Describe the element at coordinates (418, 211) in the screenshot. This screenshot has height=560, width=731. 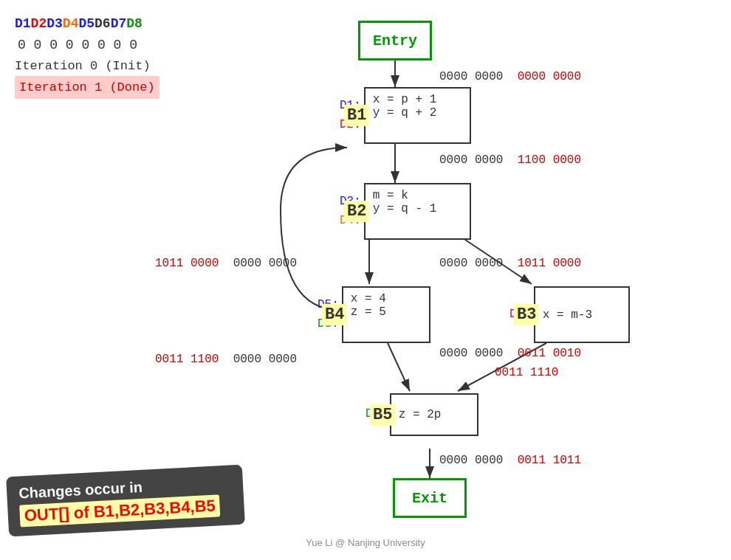
I see `b2-box: m = k y = q - 1` at that location.